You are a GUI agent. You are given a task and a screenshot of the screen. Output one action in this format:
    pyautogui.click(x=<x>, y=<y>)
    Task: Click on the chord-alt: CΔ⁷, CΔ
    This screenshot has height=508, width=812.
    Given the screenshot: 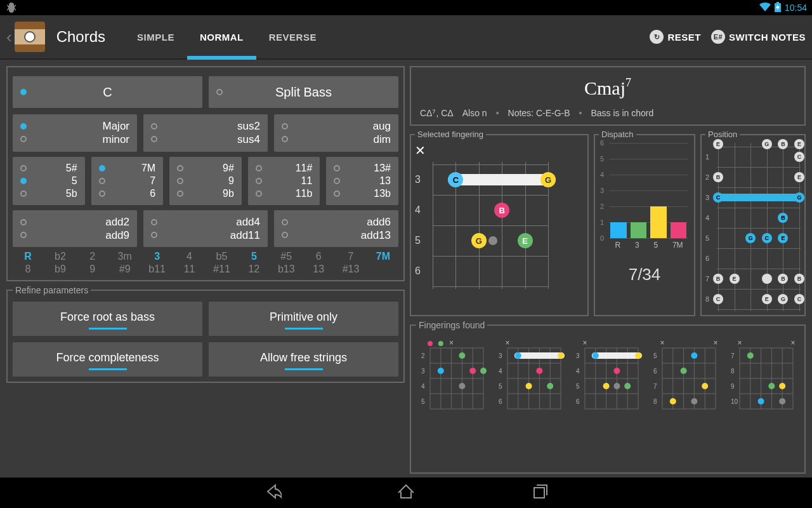 What is the action you would take?
    pyautogui.click(x=436, y=113)
    